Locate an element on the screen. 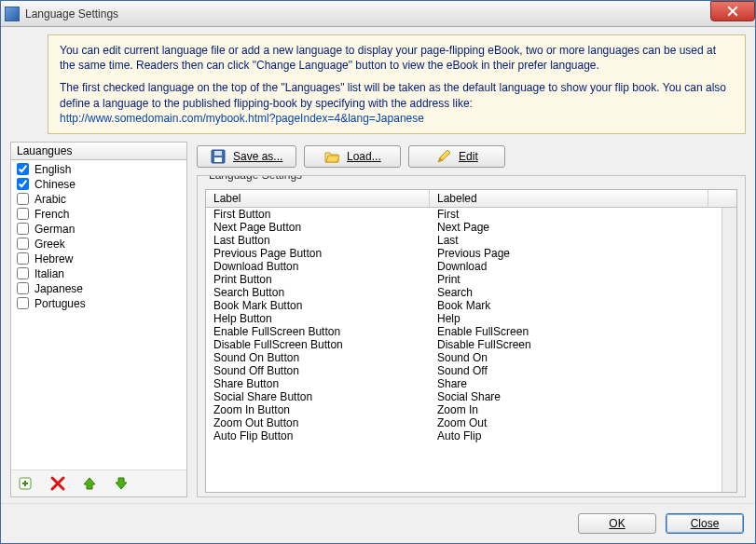 This screenshot has height=544, width=756. info-example-url: http://www.somedomain.com/mybook.html?pa… is located at coordinates (242, 118).